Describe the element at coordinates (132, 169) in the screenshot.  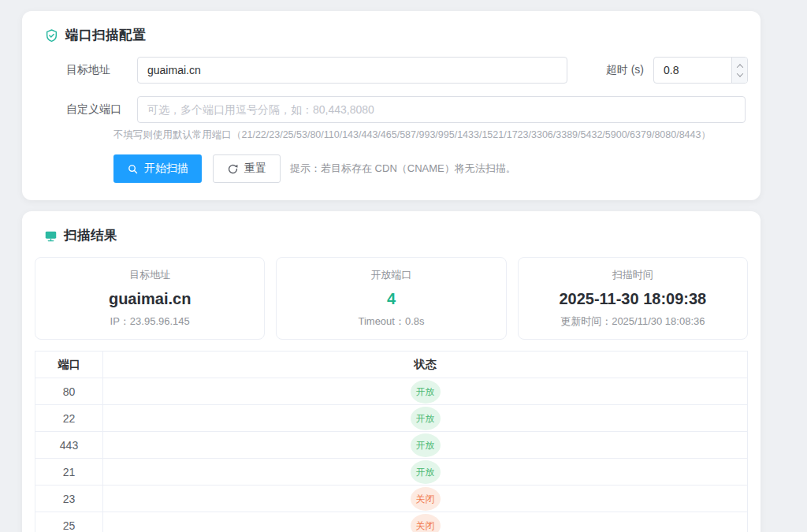
I see `search-icon` at that location.